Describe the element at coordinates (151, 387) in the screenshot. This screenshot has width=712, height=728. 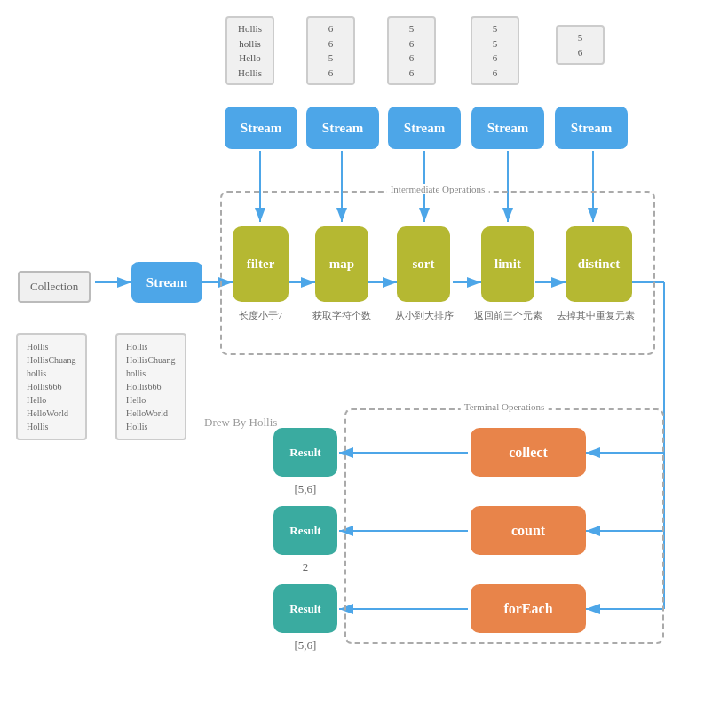
I see `list-card-left-bottom: Hollis HollisChuang hollis Hollis666 Hel…` at that location.